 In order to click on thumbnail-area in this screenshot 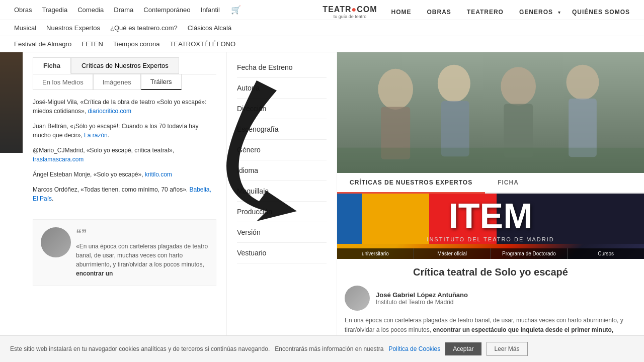, I will do `click(11, 103)`.